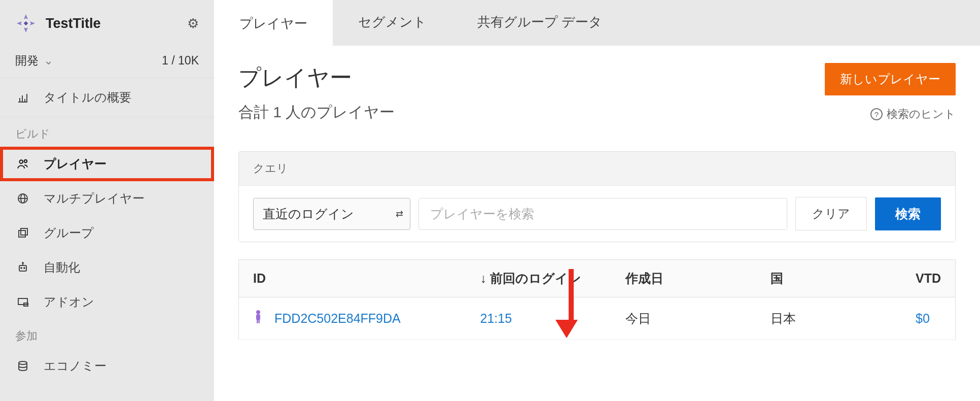 This screenshot has width=980, height=401. I want to click on environment-row: 開発 ⌄ 1 / 10K, so click(107, 62).